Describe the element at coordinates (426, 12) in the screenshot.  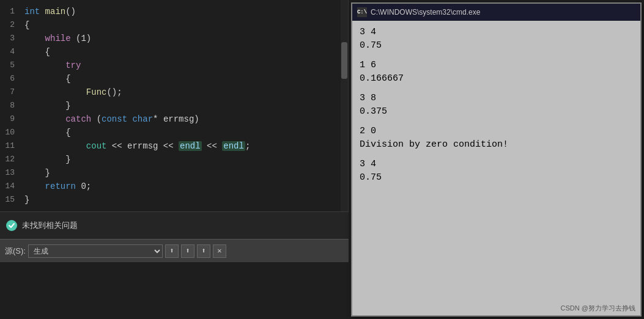
I see `cmd-title: C:\WINDOWS\system32\cmd.exe` at that location.